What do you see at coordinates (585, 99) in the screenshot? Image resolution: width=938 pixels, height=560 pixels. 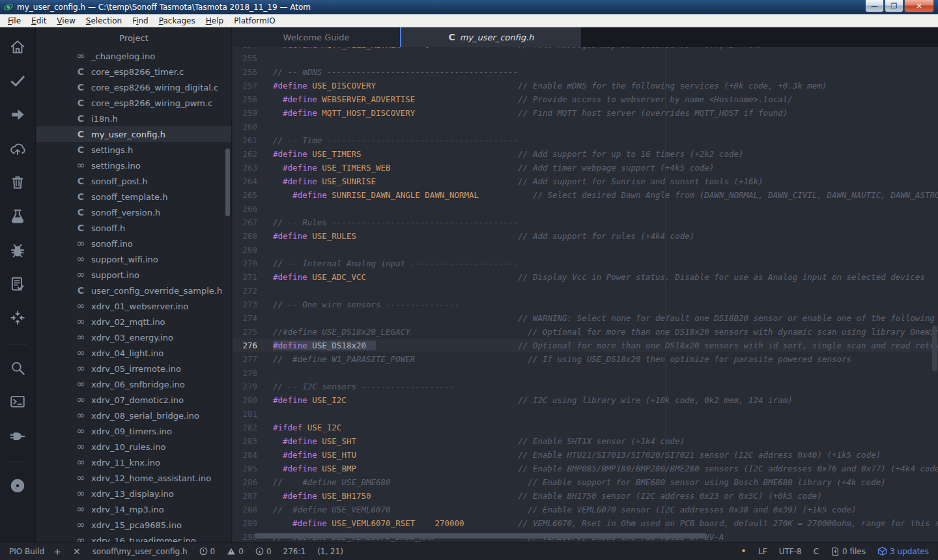 I see `code-line-258: 258 #define WEBSERVER_ADVERTISE // Provi…` at bounding box center [585, 99].